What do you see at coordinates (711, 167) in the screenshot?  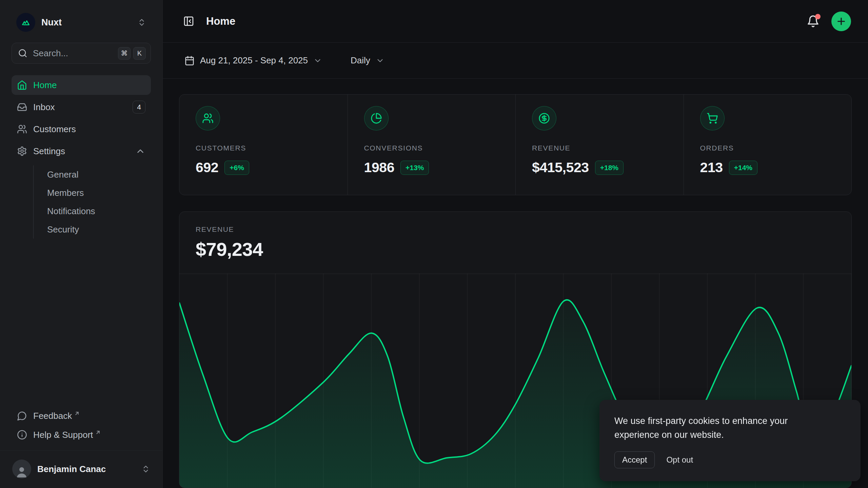 I see `stat-value: 213` at bounding box center [711, 167].